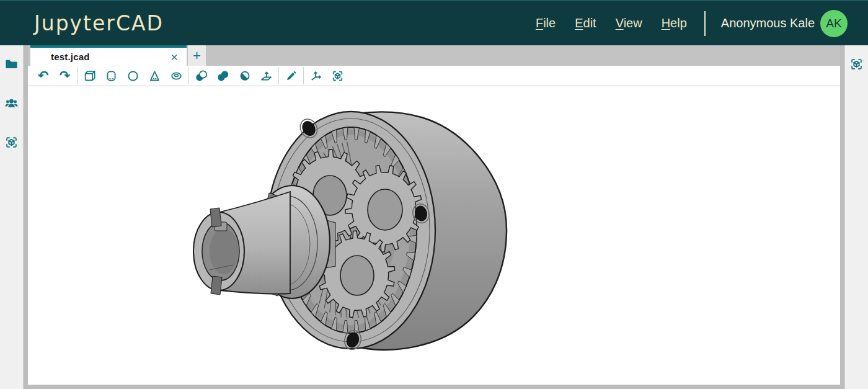 The height and width of the screenshot is (389, 868). Describe the element at coordinates (223, 76) in the screenshot. I see `union-icon` at that location.